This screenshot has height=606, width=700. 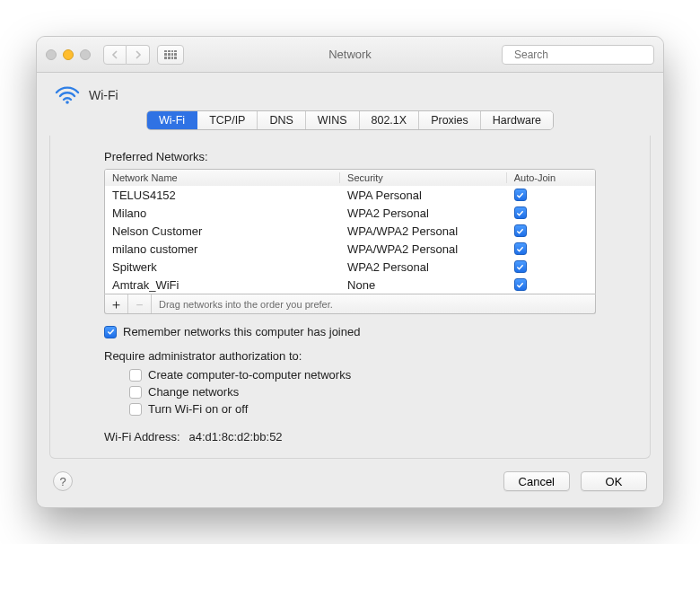 What do you see at coordinates (389, 120) in the screenshot?
I see `tab-802-1x: 802.1X` at bounding box center [389, 120].